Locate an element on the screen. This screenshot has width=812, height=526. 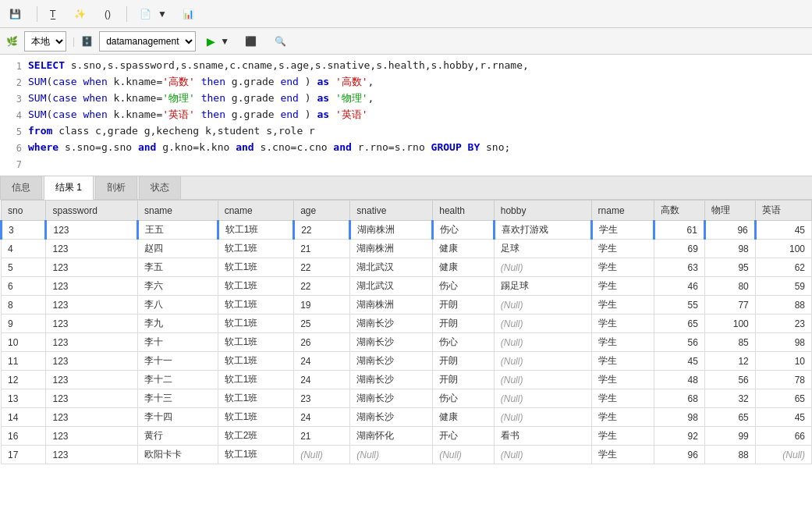
table-cell: 59 is located at coordinates (783, 286).